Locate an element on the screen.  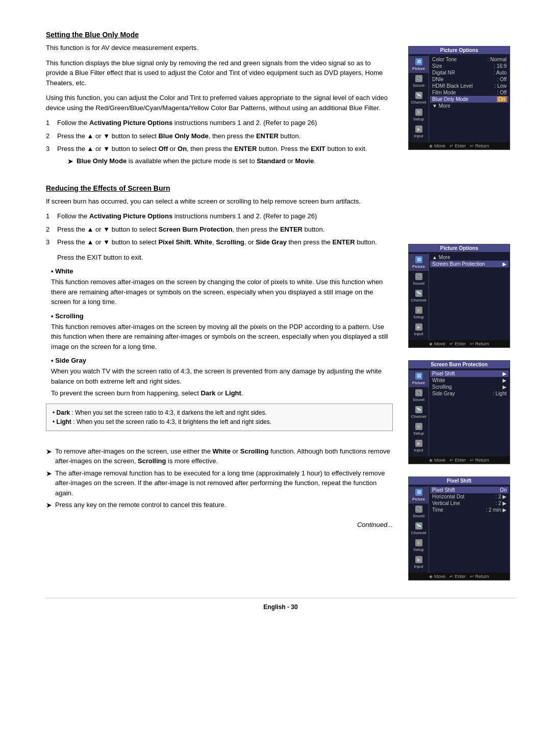
setup-icon: ⚙ is located at coordinates (419, 112).